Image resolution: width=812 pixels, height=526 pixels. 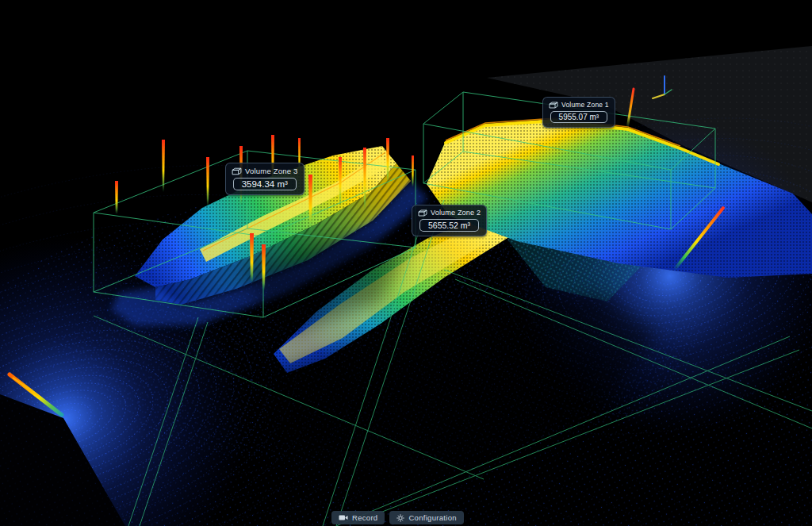 I want to click on zone-label-header: Volume Zone 1, so click(x=579, y=105).